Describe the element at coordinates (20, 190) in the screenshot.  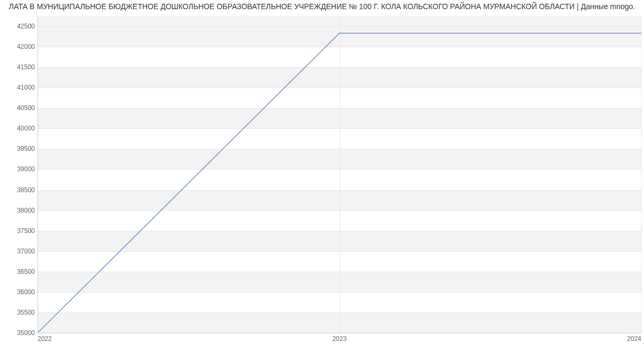
I see `y-tick-label: 38500` at that location.